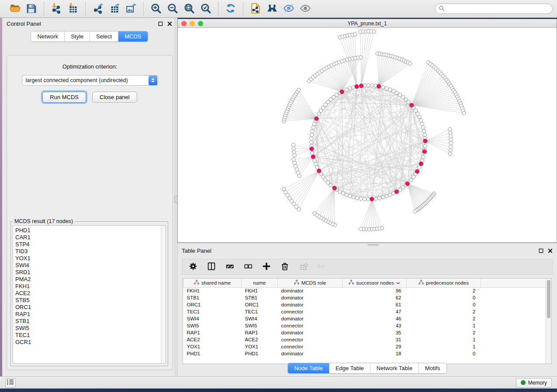 This screenshot has height=392, width=557. I want to click on close-table-panel-icon, so click(550, 251).